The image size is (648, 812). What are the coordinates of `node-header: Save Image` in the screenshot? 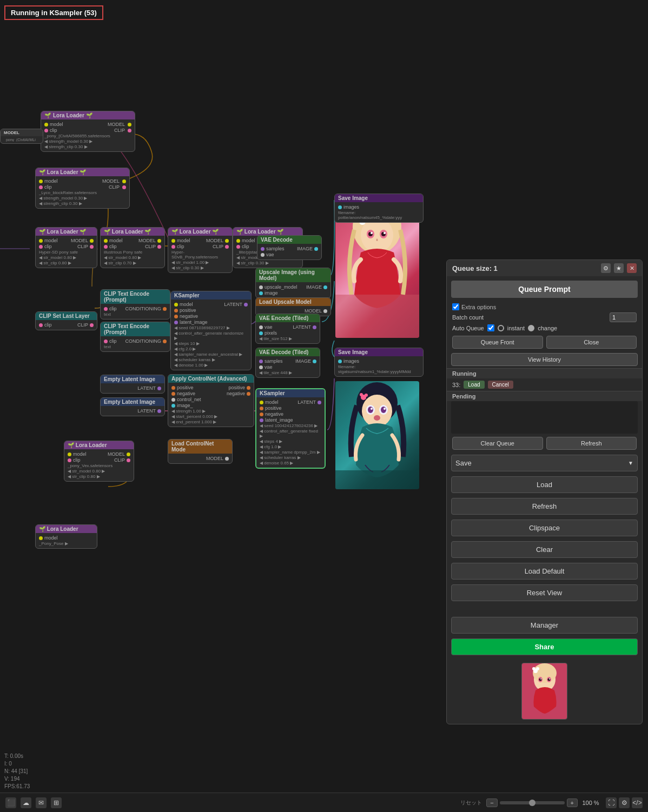 It's located at (379, 352).